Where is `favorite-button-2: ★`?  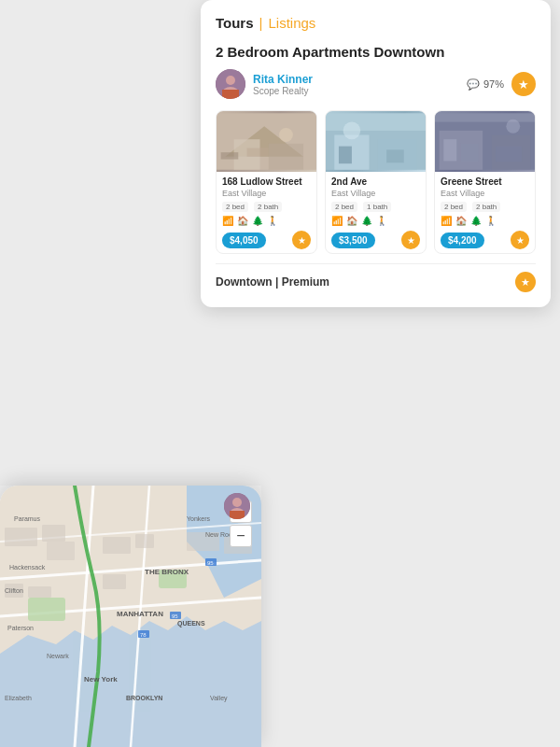
favorite-button-2: ★ is located at coordinates (411, 240).